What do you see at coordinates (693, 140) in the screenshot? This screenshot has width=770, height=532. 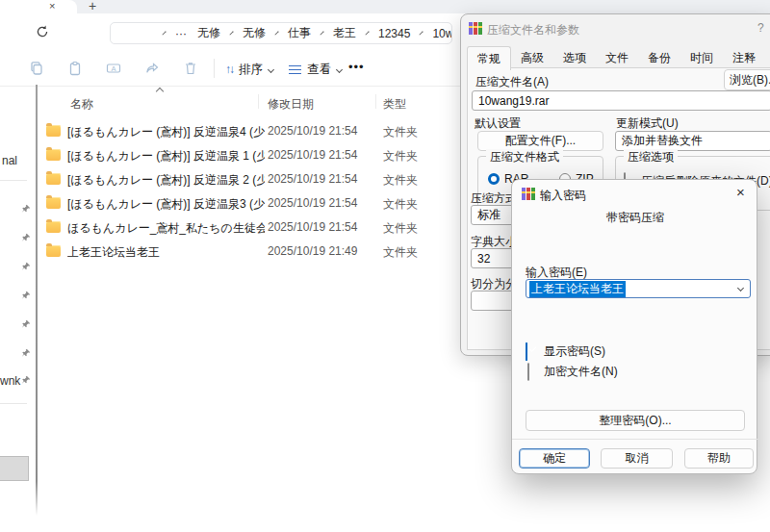 I see `update-mode-select: 添加并替换文件` at bounding box center [693, 140].